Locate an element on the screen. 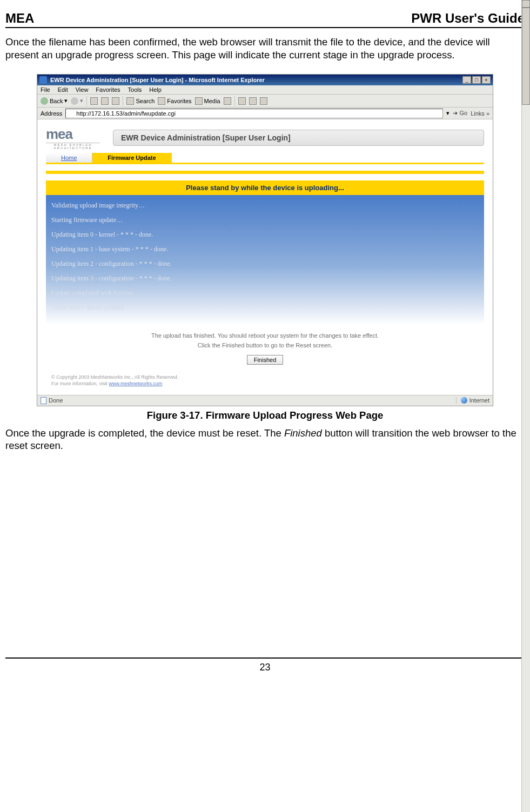  stop-button is located at coordinates (94, 101).